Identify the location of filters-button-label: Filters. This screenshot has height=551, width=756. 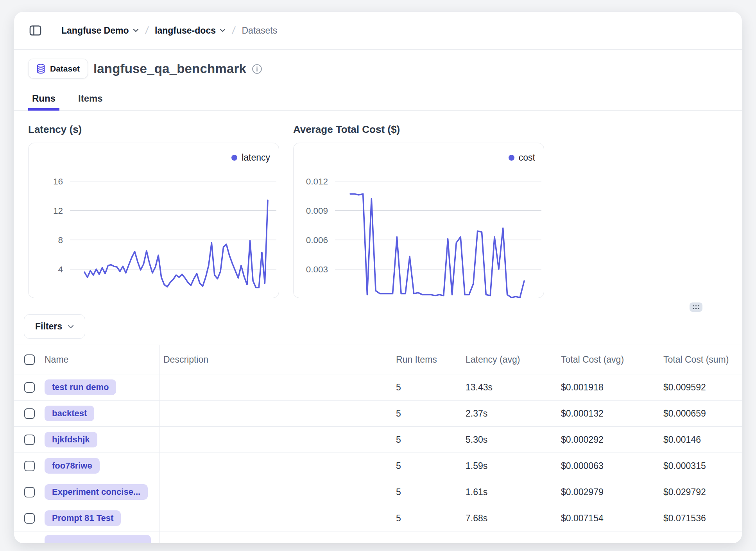
(48, 327).